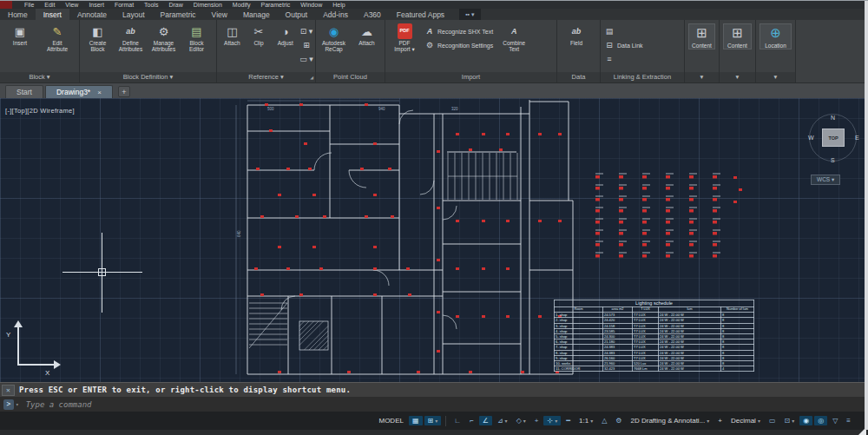 This screenshot has height=435, width=868. Describe the element at coordinates (536, 420) in the screenshot. I see `object-snap-tracking-icon: +` at that location.